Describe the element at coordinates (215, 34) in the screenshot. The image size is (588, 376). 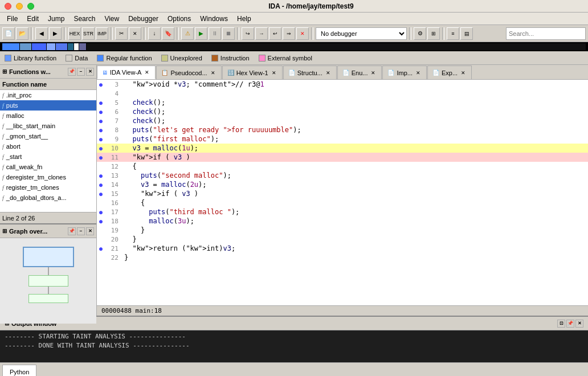
I see `toolbar-stop-button: ⏸` at that location.